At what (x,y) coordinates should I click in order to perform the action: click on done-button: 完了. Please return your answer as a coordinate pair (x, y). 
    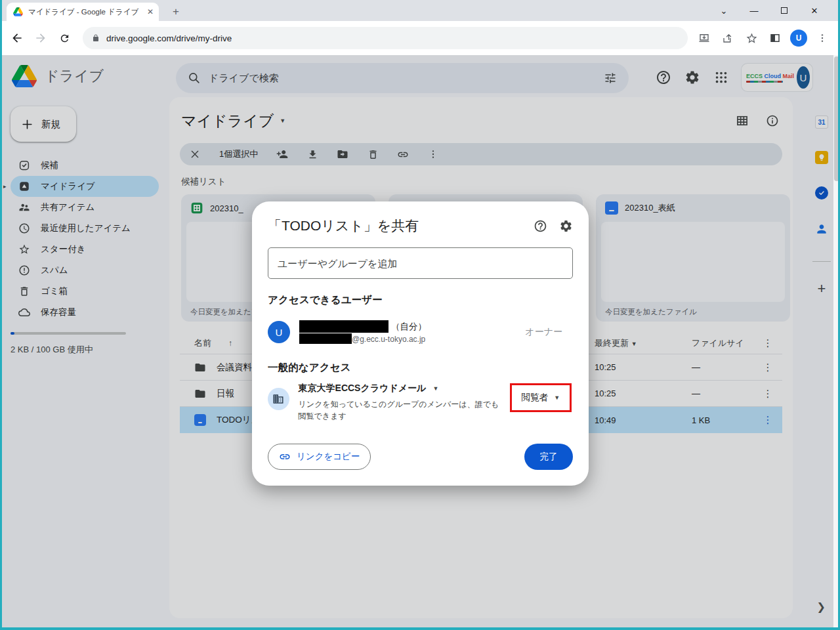
    Looking at the image, I should click on (549, 457).